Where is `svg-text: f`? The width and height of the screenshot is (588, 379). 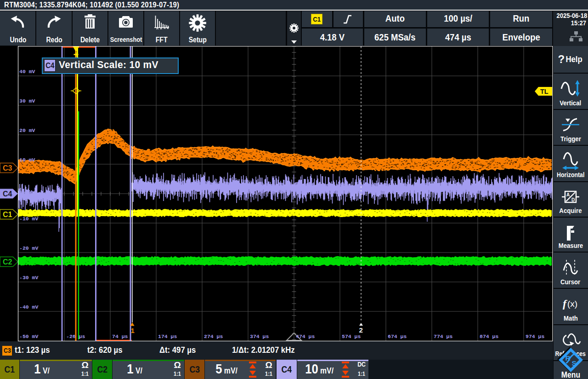 svg-text: f is located at coordinates (565, 304).